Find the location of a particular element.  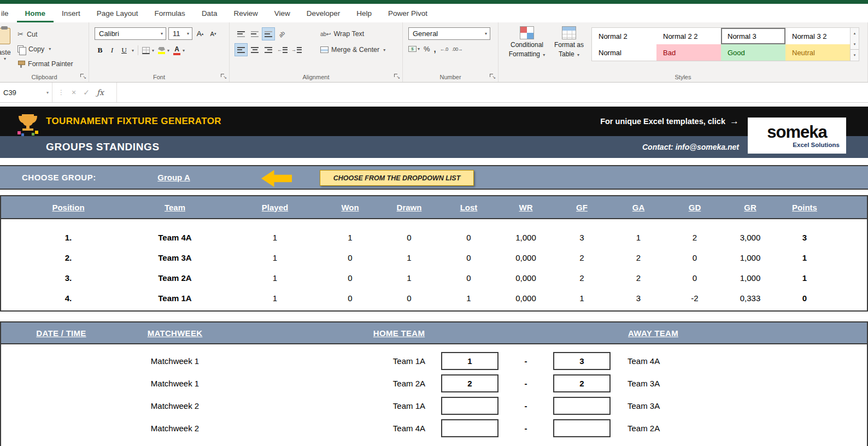

align-right-icon is located at coordinates (268, 50).